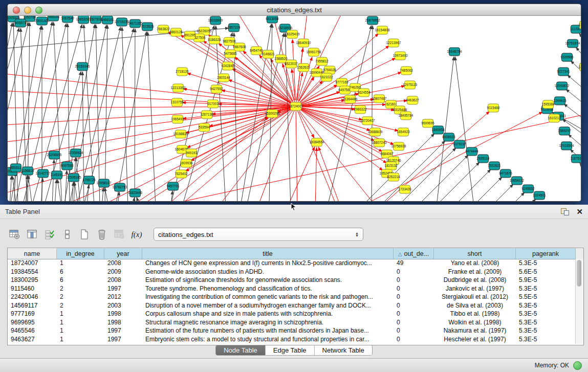 Image resolution: width=588 pixels, height=372 pixels. I want to click on graph-node: 9245652, so click(528, 189).